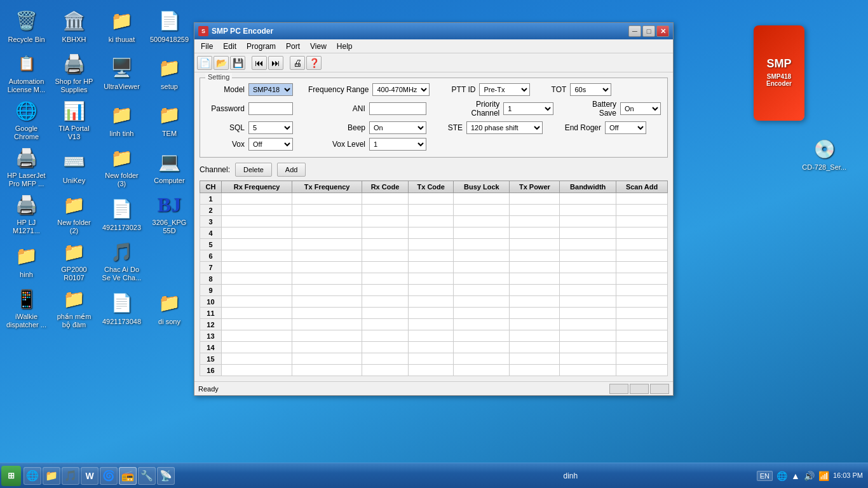 The width and height of the screenshot is (868, 488). What do you see at coordinates (27, 26) in the screenshot?
I see `desktop-icon-recycle-bin: 🗑️ Recycle Bin` at bounding box center [27, 26].